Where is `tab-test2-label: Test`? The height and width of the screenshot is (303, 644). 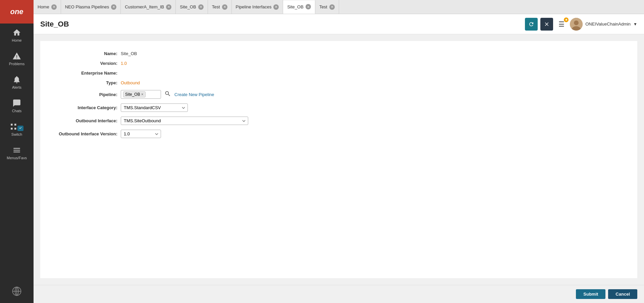
tab-test2-label: Test is located at coordinates (323, 7).